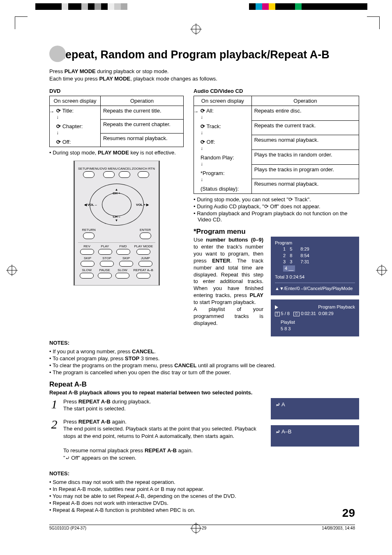 The height and width of the screenshot is (555, 392). What do you see at coordinates (223, 145) in the screenshot?
I see `cd-osd-item: Off:↓` at bounding box center [223, 145].